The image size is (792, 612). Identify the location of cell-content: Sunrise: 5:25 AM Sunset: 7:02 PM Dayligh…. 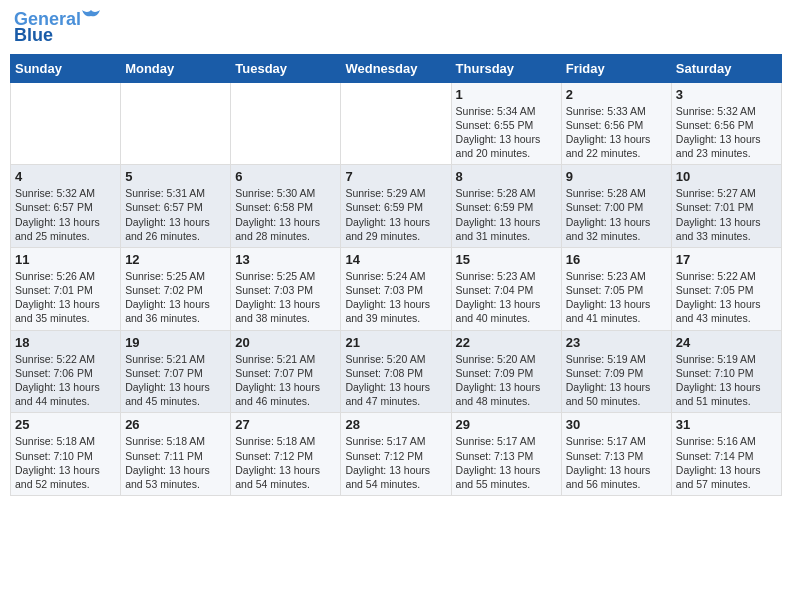
(176, 298).